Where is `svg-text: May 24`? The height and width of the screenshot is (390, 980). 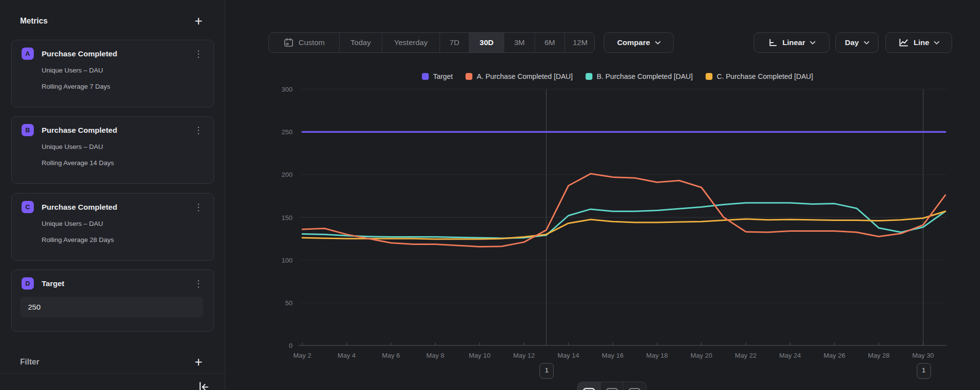 svg-text: May 24 is located at coordinates (790, 356).